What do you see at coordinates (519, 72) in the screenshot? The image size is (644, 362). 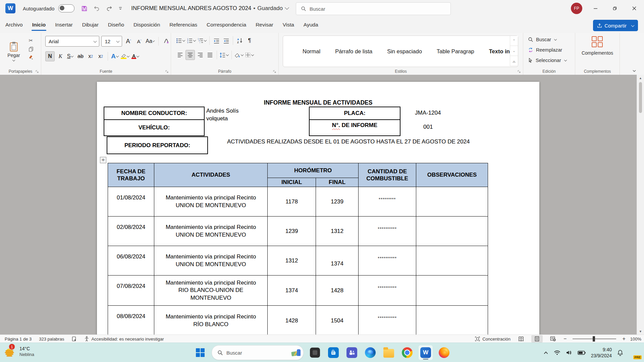 I see `estilos-dialog-launcher` at bounding box center [519, 72].